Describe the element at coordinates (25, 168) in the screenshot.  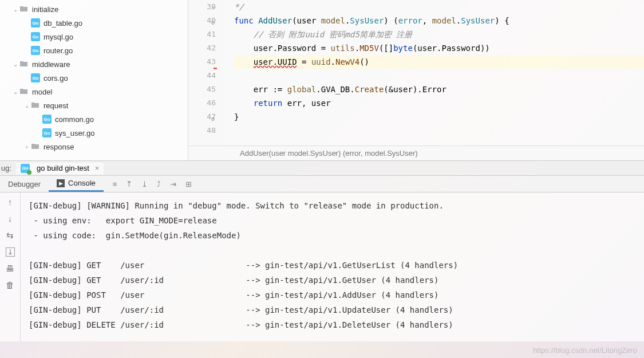
I see `go-icon: Go` at that location.